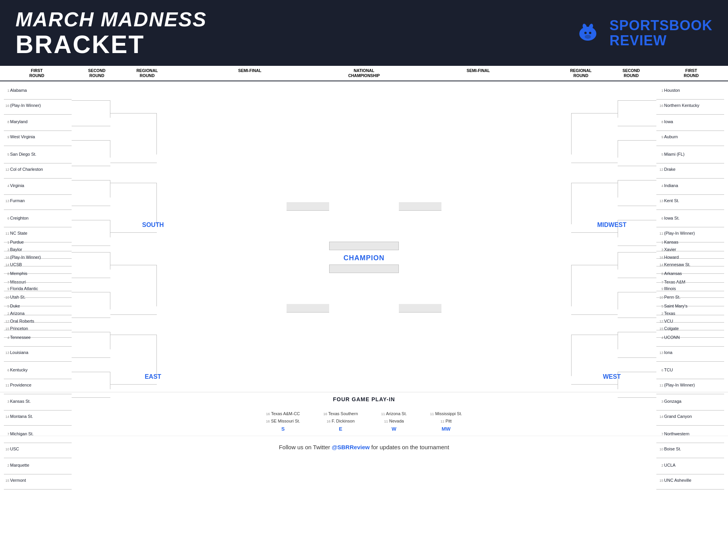  Describe the element at coordinates (38, 232) in the screenshot. I see `team-row: 11NC State` at that location.